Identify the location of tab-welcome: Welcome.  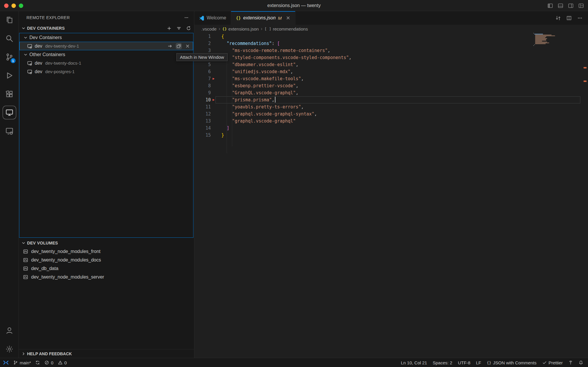
(213, 18).